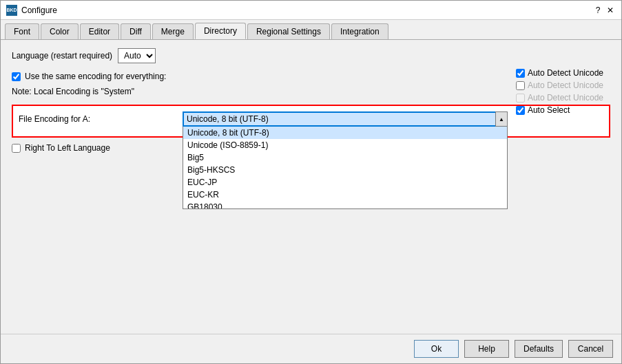 The width and height of the screenshot is (622, 364). Describe the element at coordinates (345, 158) in the screenshot. I see `dropdown-item-2: Big5` at that location.